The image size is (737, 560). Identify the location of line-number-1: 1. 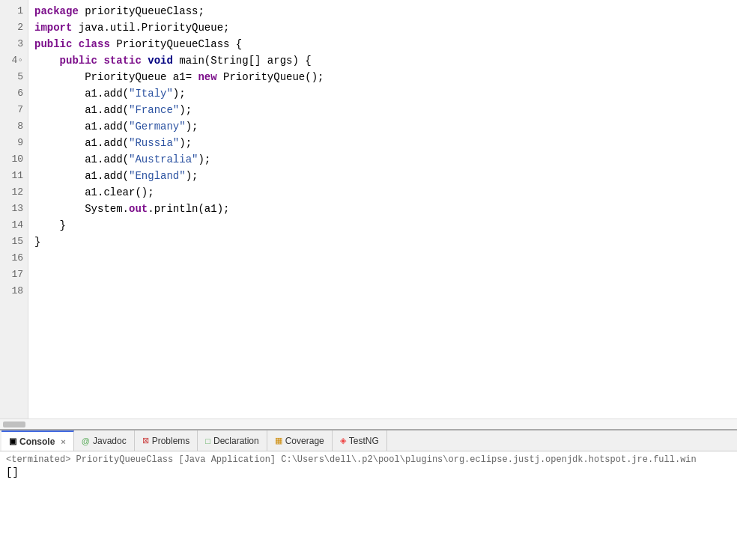
(13, 11).